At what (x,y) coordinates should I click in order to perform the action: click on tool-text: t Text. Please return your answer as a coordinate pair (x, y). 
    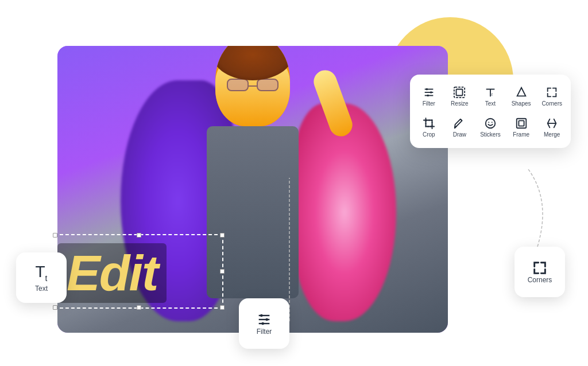
    Looking at the image, I should click on (490, 96).